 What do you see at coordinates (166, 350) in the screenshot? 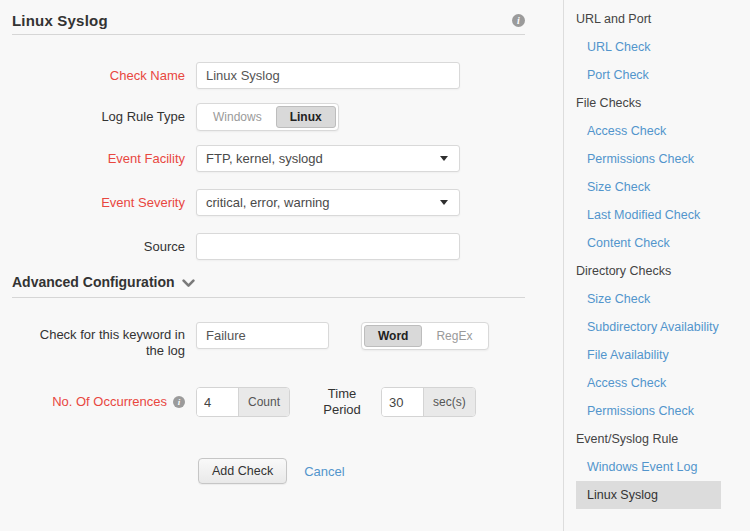
I see `keyword-label-line2: the log` at bounding box center [166, 350].